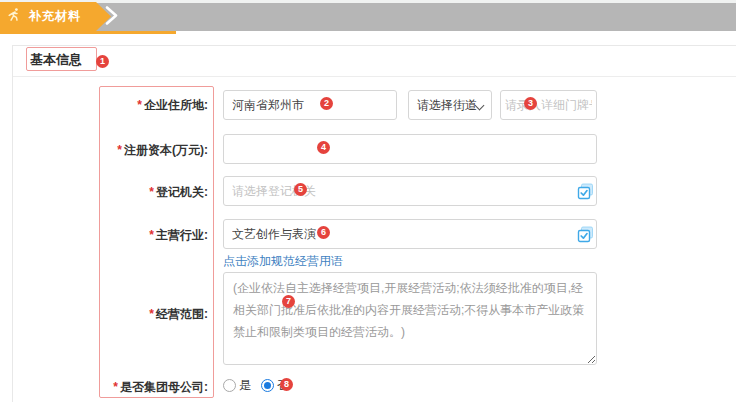 The height and width of the screenshot is (402, 736). What do you see at coordinates (154, 388) in the screenshot?
I see `label-group-parent: *是否集团母公司:` at bounding box center [154, 388].